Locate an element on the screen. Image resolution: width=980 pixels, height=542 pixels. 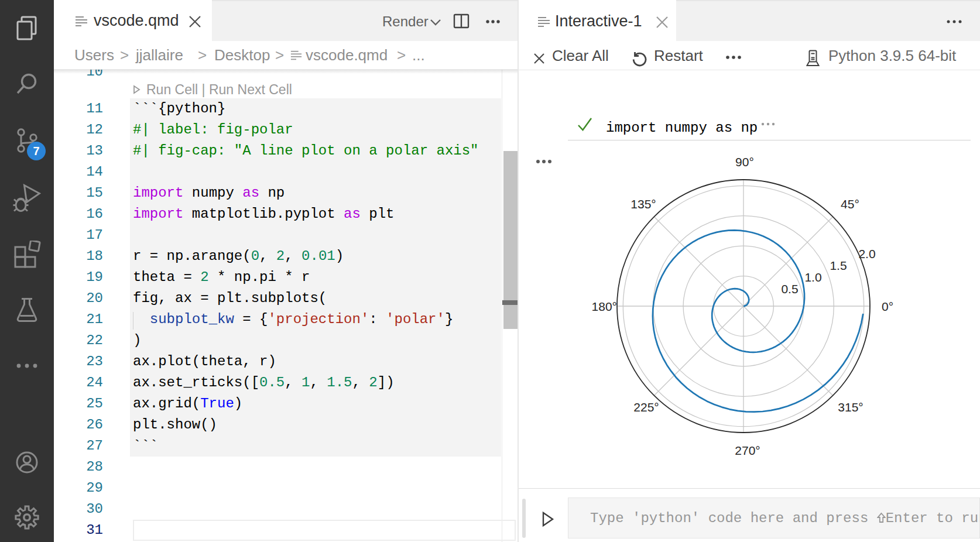
svg-text: 225° is located at coordinates (646, 407).